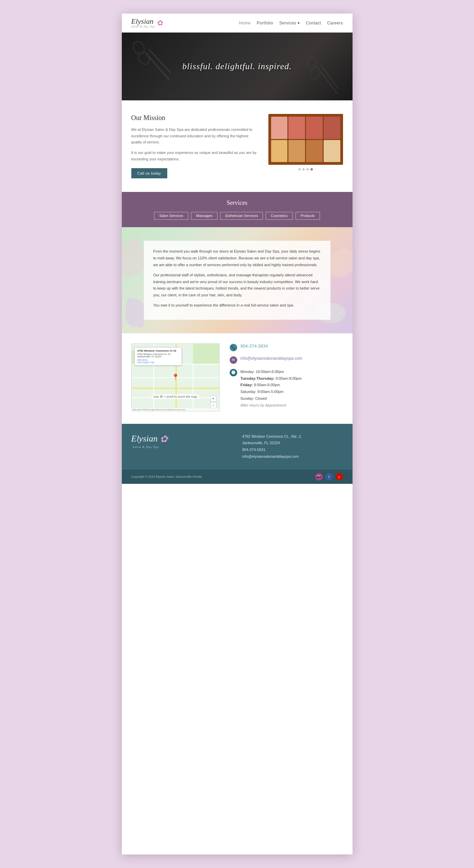 Image resolution: width=474 pixels, height=868 pixels. I want to click on map-popup-title: 4792 Windsor Commons Ct #2, so click(158, 351).